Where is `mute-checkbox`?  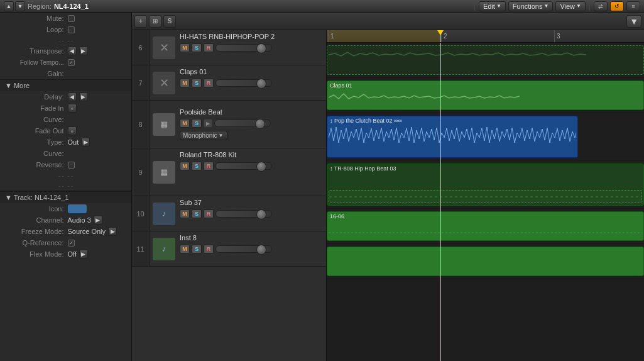
mute-checkbox is located at coordinates (72, 19).